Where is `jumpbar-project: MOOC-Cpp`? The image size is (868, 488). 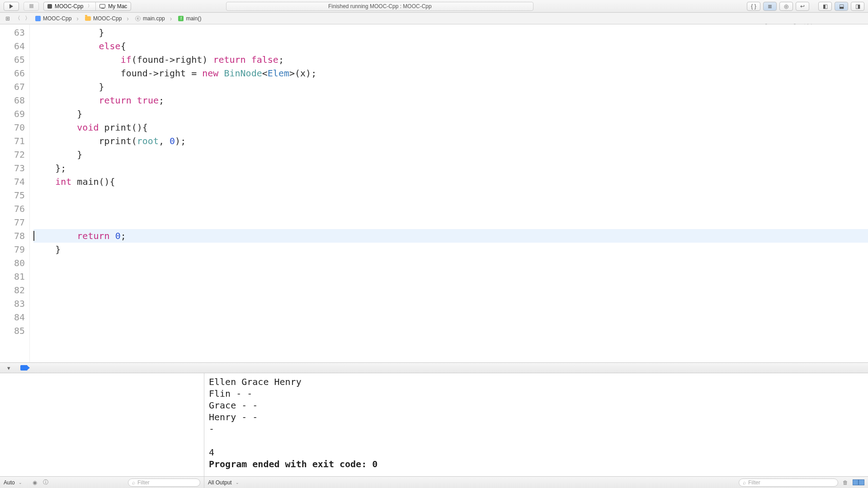 jumpbar-project: MOOC-Cpp is located at coordinates (57, 19).